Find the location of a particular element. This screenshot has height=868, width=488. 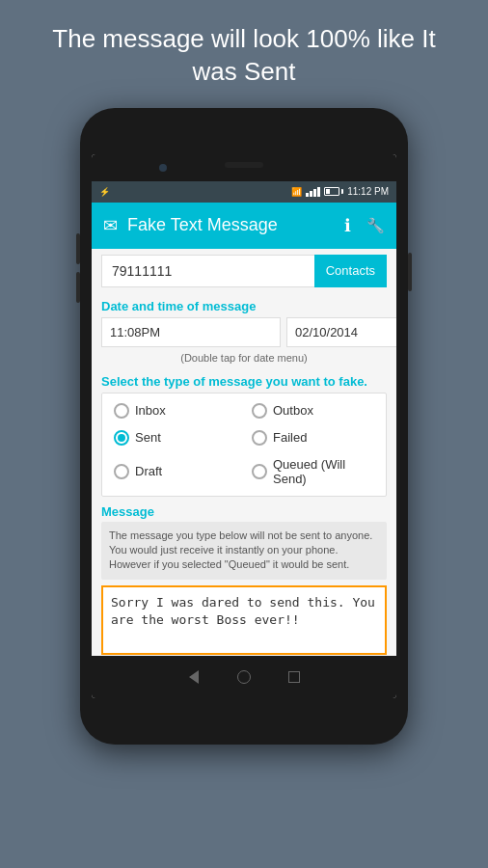

status-left: ⚡ is located at coordinates (104, 192).